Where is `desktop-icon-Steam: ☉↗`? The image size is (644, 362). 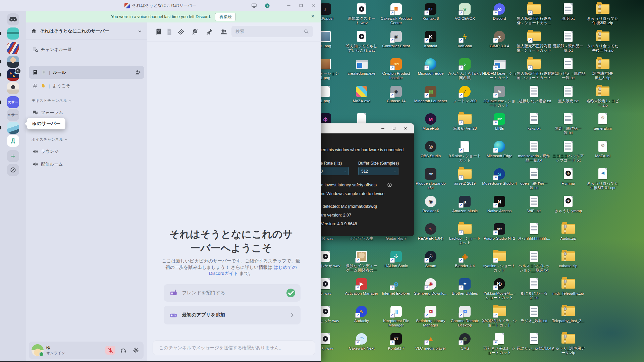
desktop-icon-Steam: ☉↗ is located at coordinates (431, 256).